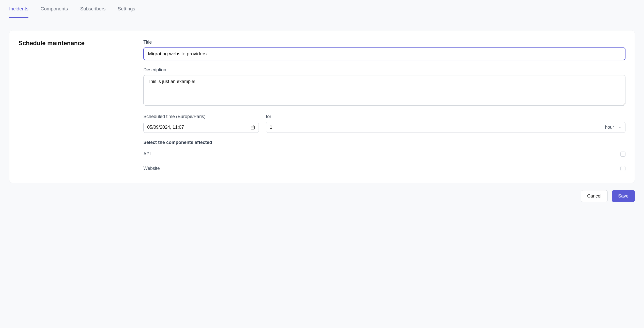 The width and height of the screenshot is (644, 328). I want to click on title-label: Title, so click(384, 42).